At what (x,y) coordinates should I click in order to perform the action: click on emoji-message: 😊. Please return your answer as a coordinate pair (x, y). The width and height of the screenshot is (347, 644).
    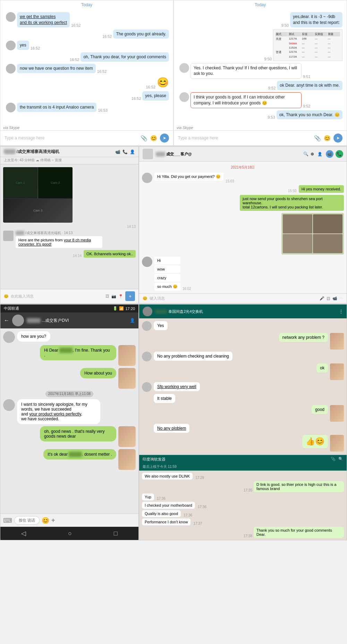
    Looking at the image, I should click on (163, 83).